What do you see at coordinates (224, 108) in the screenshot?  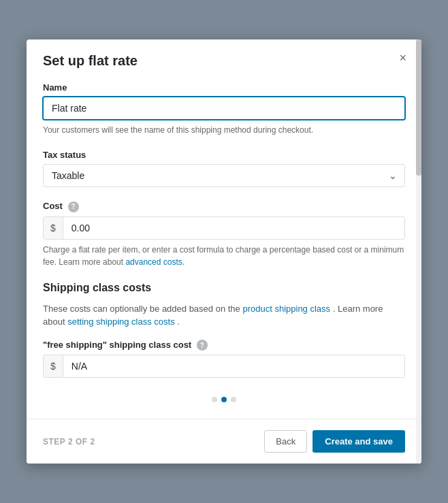 I see `name-input` at bounding box center [224, 108].